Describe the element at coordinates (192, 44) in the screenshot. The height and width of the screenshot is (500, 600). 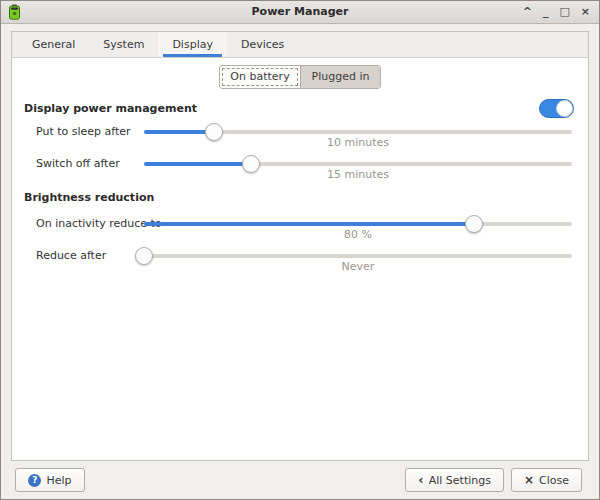
I see `tab-display: Display` at that location.